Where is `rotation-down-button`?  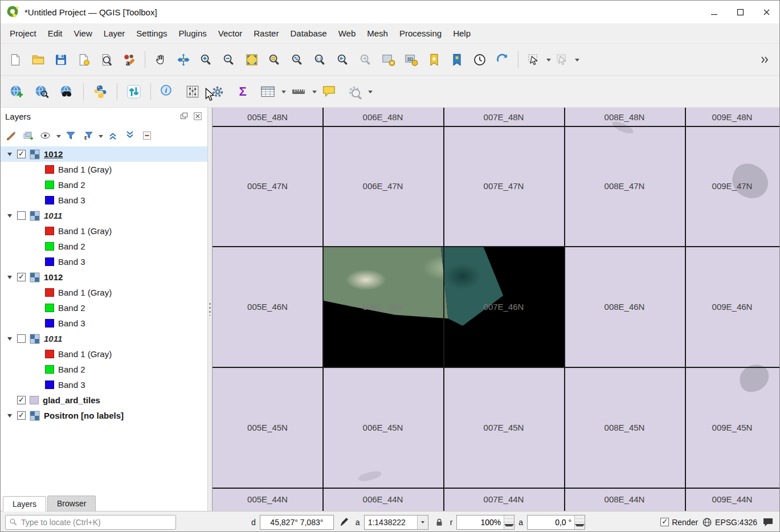 rotation-down-button is located at coordinates (580, 526).